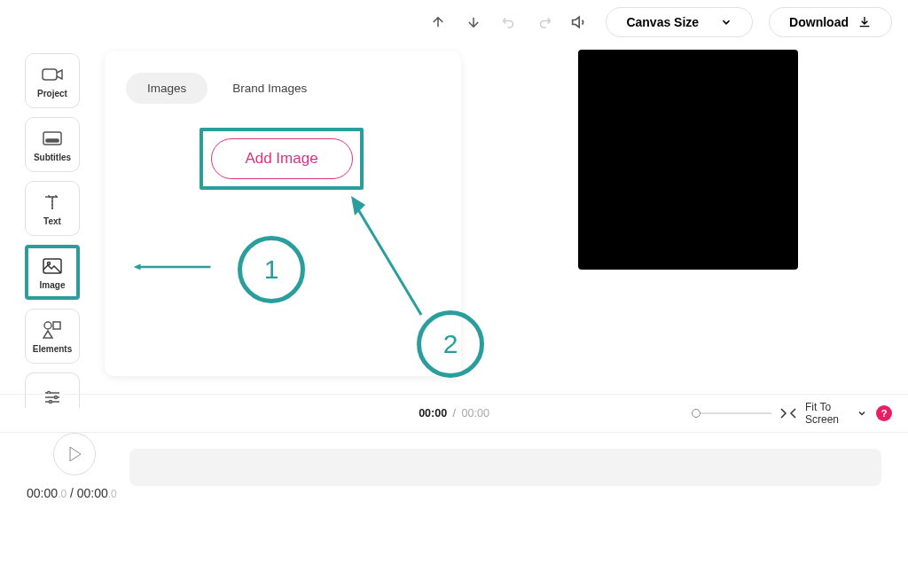 The width and height of the screenshot is (908, 588). Describe the element at coordinates (660, 22) in the screenshot. I see `top-toolbar: Canvas Size Download` at that location.